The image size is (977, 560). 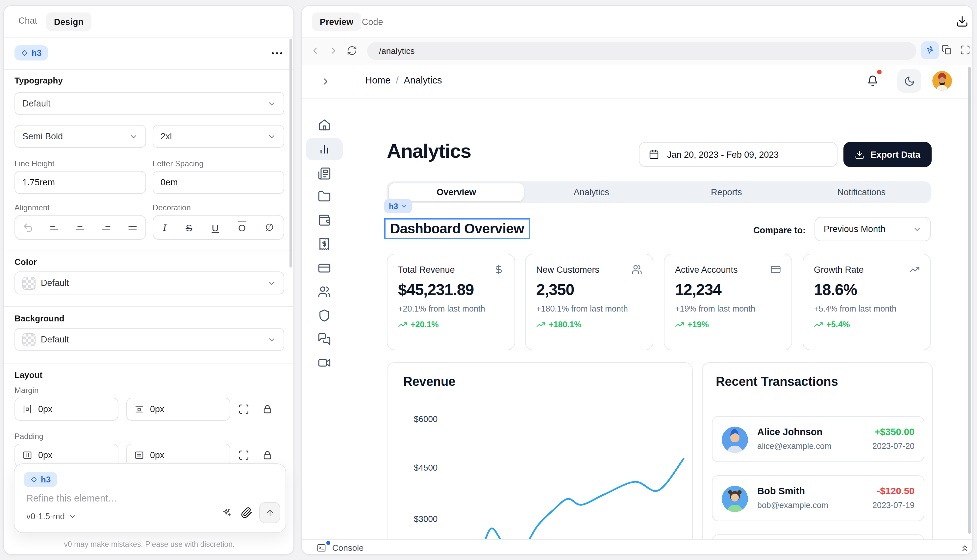 I want to click on breadcrumb: Home / Analytics, so click(x=404, y=80).